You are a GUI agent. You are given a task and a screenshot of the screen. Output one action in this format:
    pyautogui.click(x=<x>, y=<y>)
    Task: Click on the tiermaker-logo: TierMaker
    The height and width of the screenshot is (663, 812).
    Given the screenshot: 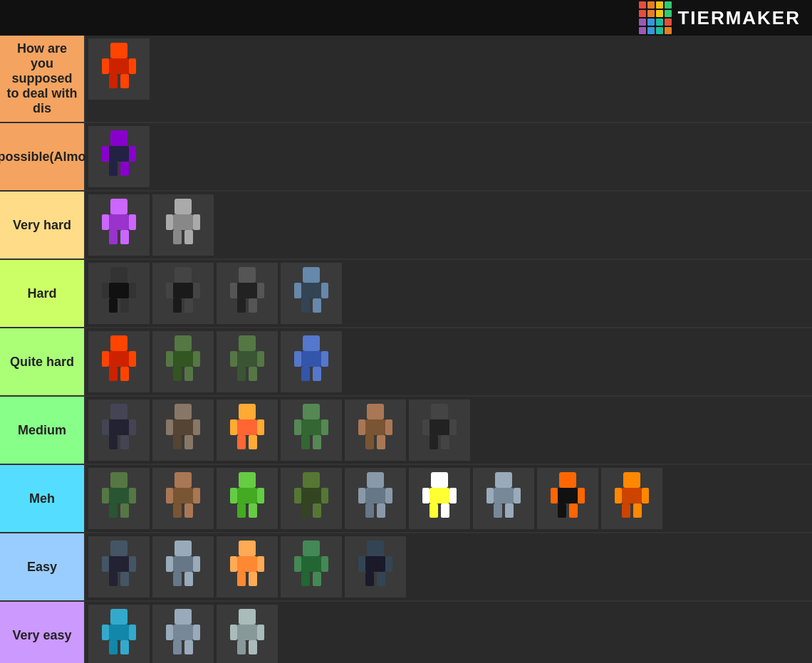 What is the action you would take?
    pyautogui.click(x=719, y=18)
    